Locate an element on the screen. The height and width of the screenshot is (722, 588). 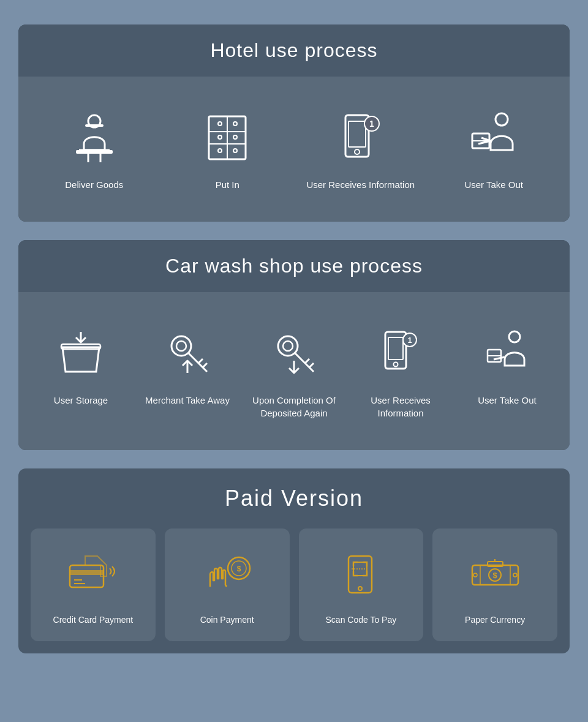
key-down-icon is located at coordinates (294, 353).